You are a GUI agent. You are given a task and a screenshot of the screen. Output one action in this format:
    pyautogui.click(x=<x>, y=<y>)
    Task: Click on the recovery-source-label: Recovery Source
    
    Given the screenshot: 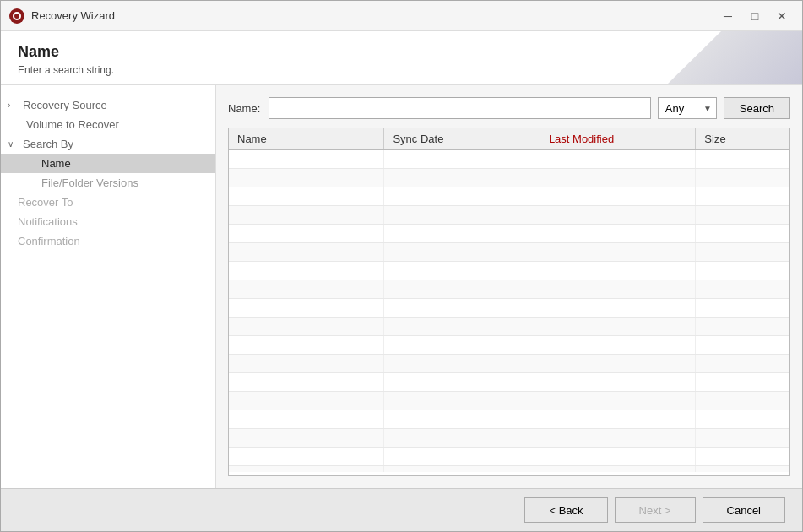 What is the action you would take?
    pyautogui.click(x=65, y=105)
    